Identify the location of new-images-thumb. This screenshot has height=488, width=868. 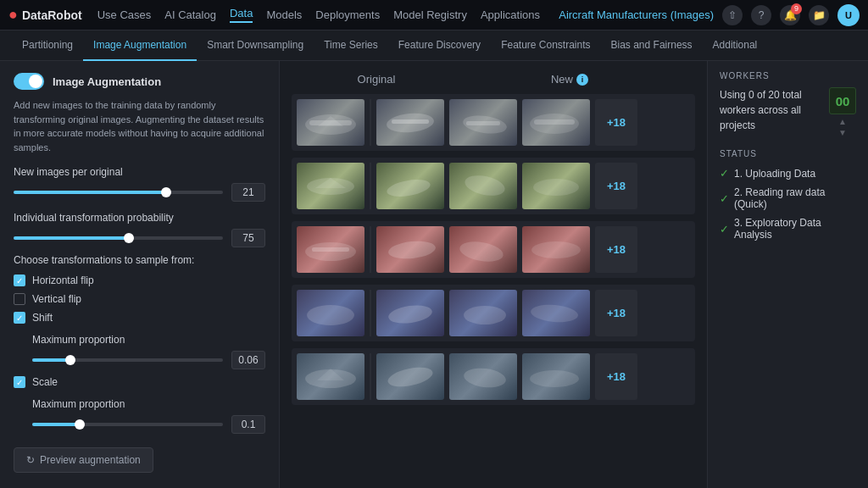
(166, 192).